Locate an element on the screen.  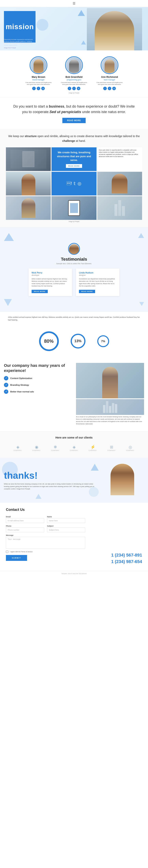
instagram-icon-0: ig is located at coordinates (43, 88).